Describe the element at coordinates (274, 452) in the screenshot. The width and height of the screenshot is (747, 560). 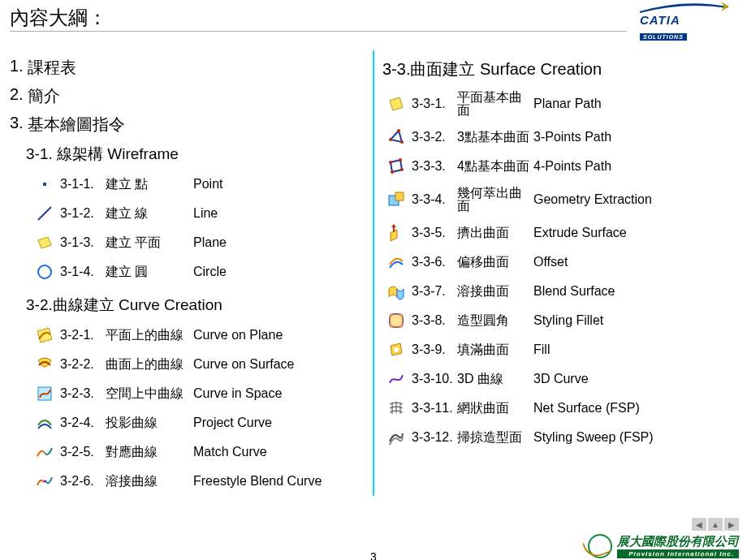
I see `item-label-en: Match Curve` at that location.